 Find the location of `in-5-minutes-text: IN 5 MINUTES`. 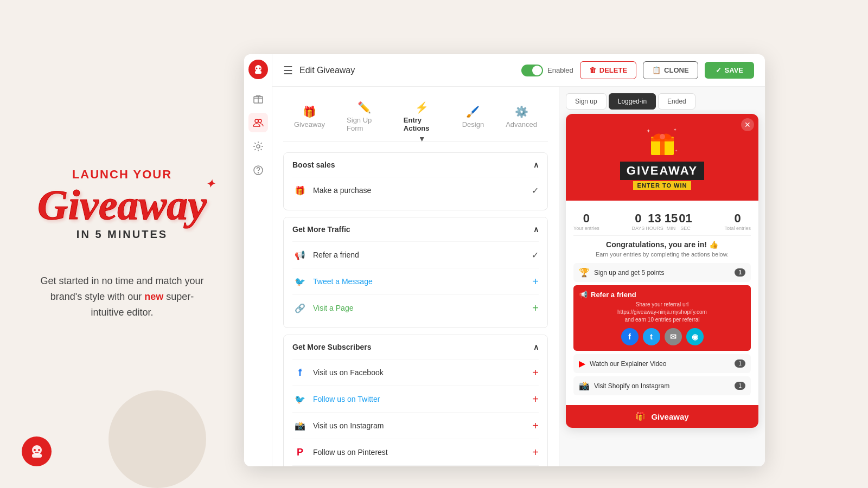

in-5-minutes-text: IN 5 MINUTES is located at coordinates (122, 234).